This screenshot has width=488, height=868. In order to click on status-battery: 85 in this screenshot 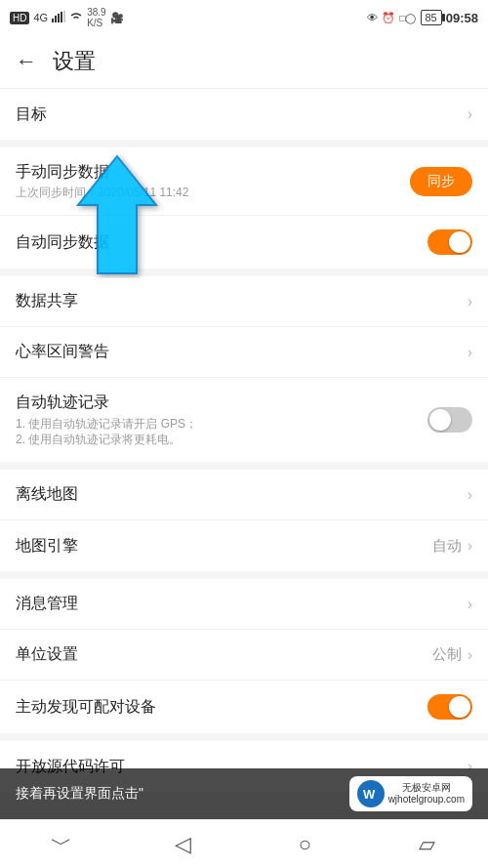, I will do `click(431, 18)`.